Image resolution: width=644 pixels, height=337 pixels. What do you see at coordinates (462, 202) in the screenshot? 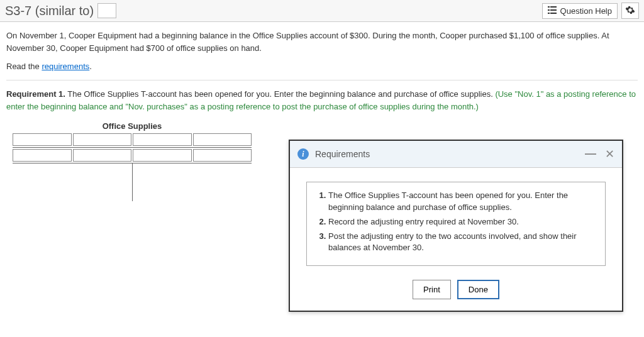
I see `requirement-item-1: The Office Supplies T-account has been o…` at bounding box center [462, 202].